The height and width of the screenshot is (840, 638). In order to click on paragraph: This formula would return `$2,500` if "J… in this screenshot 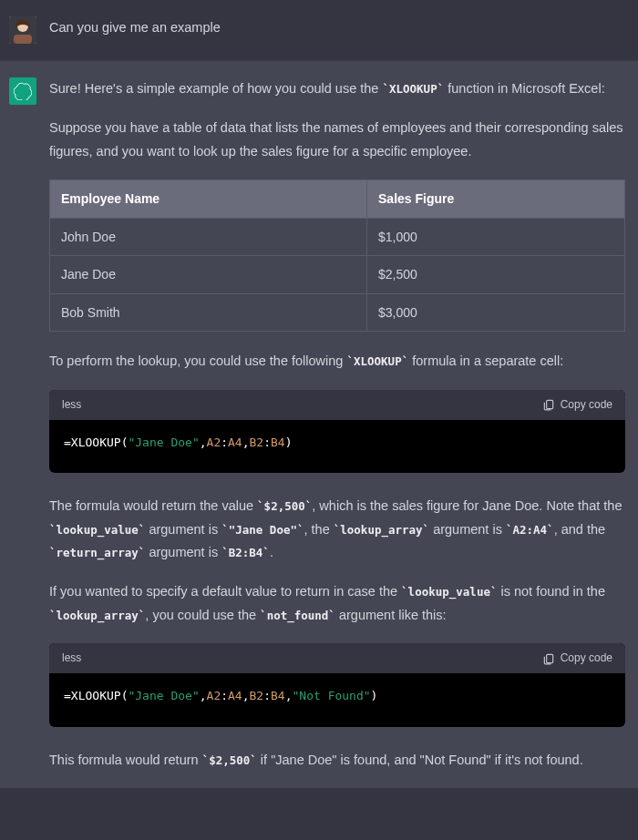, I will do `click(337, 760)`.